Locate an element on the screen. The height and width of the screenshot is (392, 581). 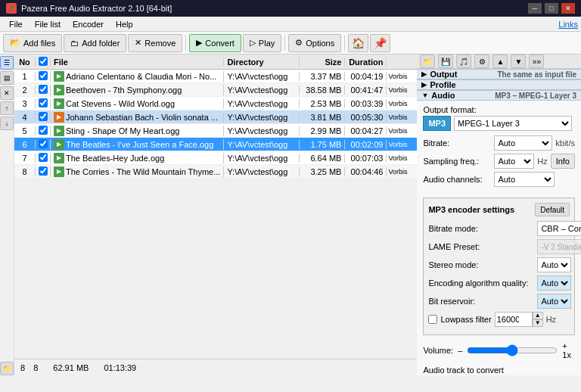
row-size: 3.37 MB is located at coordinates (322, 76).